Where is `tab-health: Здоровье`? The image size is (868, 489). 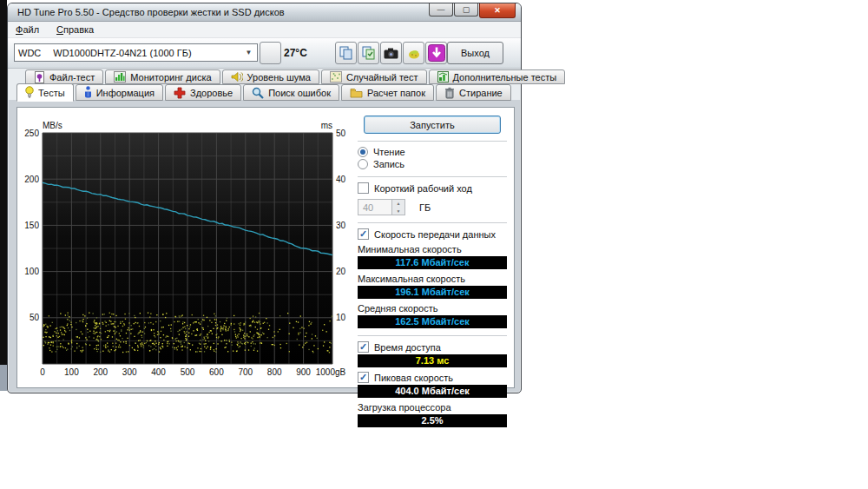
tab-health: Здоровье is located at coordinates (203, 92).